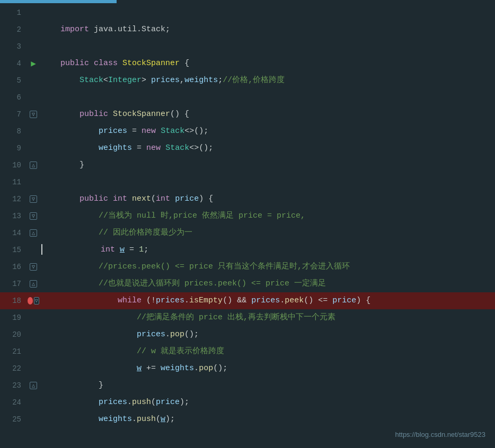 This screenshot has width=495, height=448. What do you see at coordinates (267, 148) in the screenshot?
I see `code-content: weights = new Stack<>();` at bounding box center [267, 148].